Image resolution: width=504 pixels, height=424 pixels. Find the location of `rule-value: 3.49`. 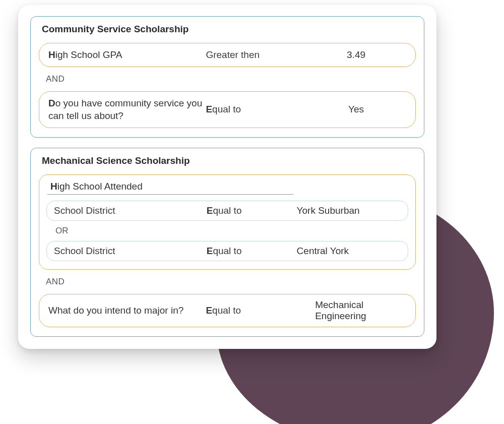

rule-value: 3.49 is located at coordinates (356, 55).